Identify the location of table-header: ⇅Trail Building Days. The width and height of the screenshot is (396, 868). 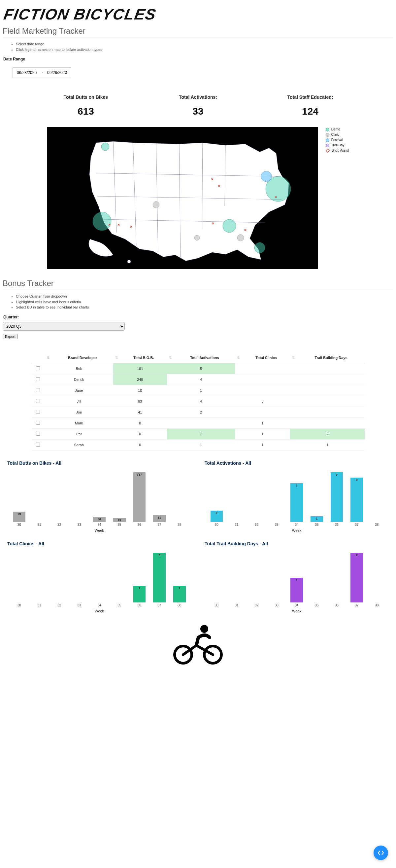
(327, 358).